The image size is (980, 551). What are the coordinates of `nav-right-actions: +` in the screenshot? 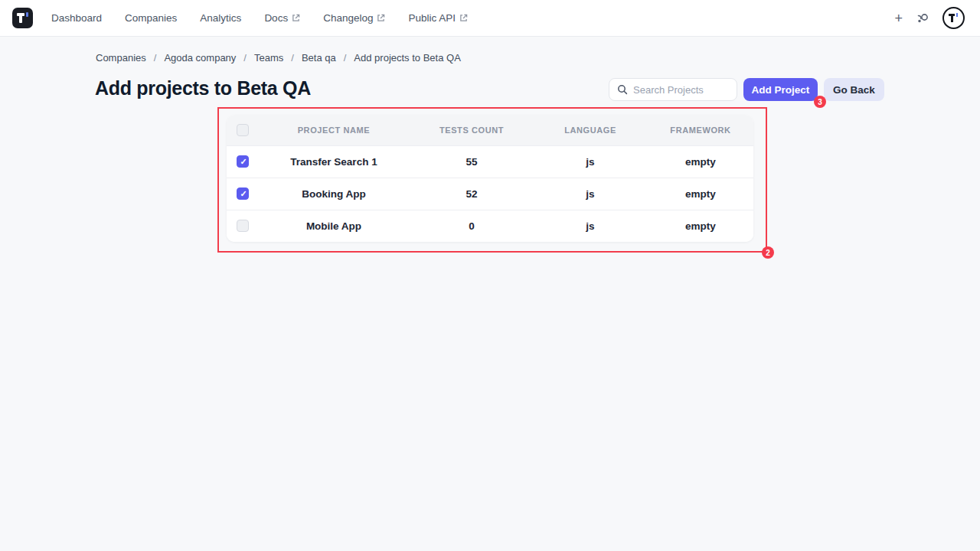 It's located at (932, 18).